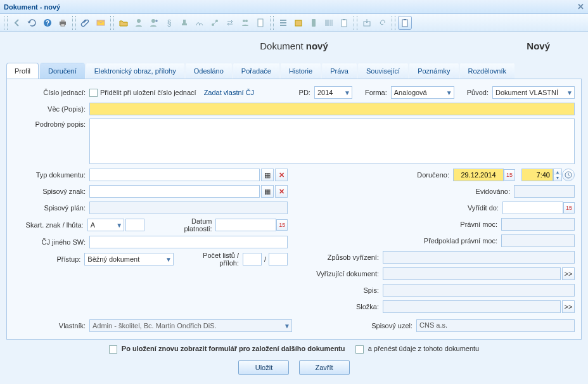 The image size is (588, 384). Describe the element at coordinates (282, 225) in the screenshot. I see `calendar-datum-platnosti-icon: 15` at that location.